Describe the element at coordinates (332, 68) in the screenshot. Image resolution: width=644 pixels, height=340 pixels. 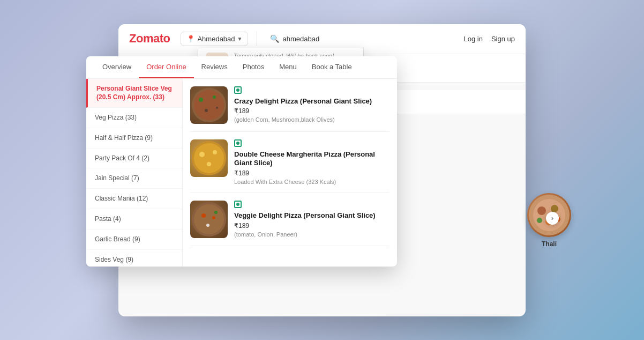
I see `modal-tab-book-table: Book a Table` at that location.